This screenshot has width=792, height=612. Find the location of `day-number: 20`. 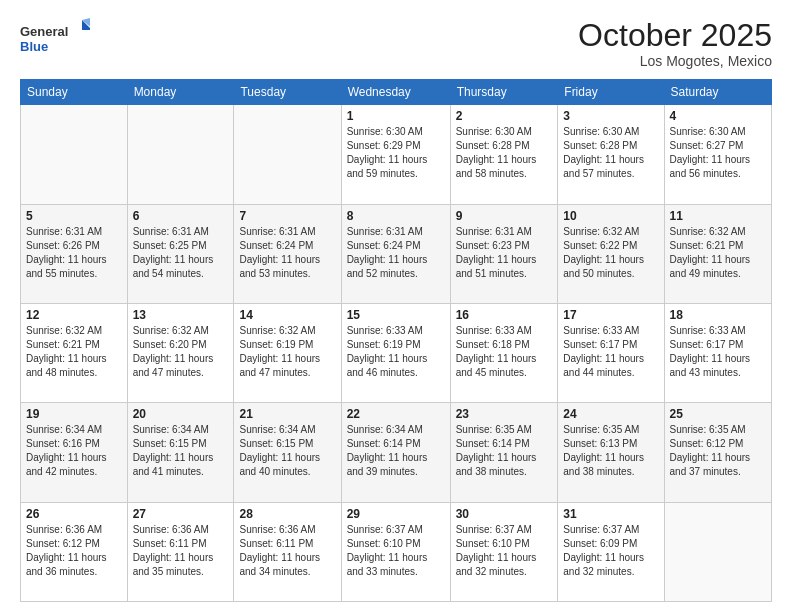

day-number: 20 is located at coordinates (181, 414).